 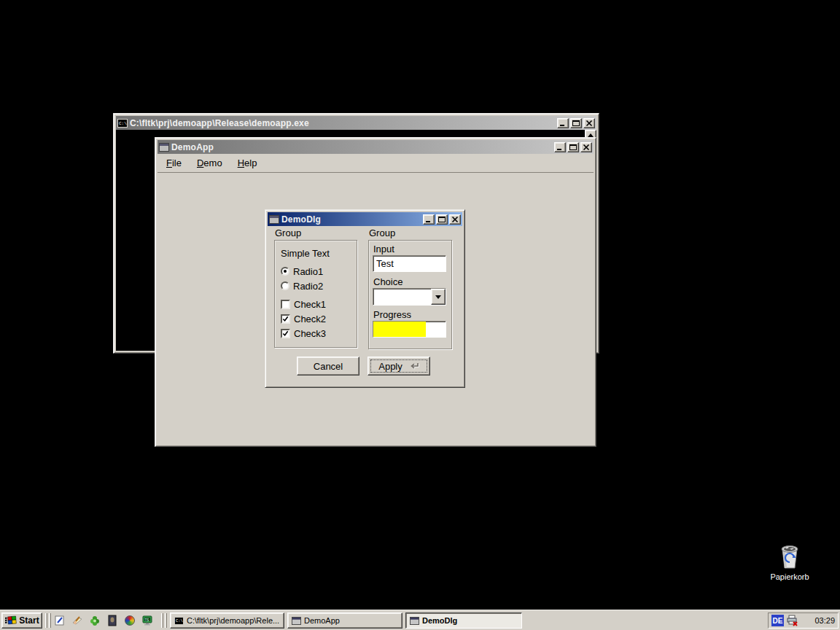 I want to click on progress-bar, so click(x=410, y=330).